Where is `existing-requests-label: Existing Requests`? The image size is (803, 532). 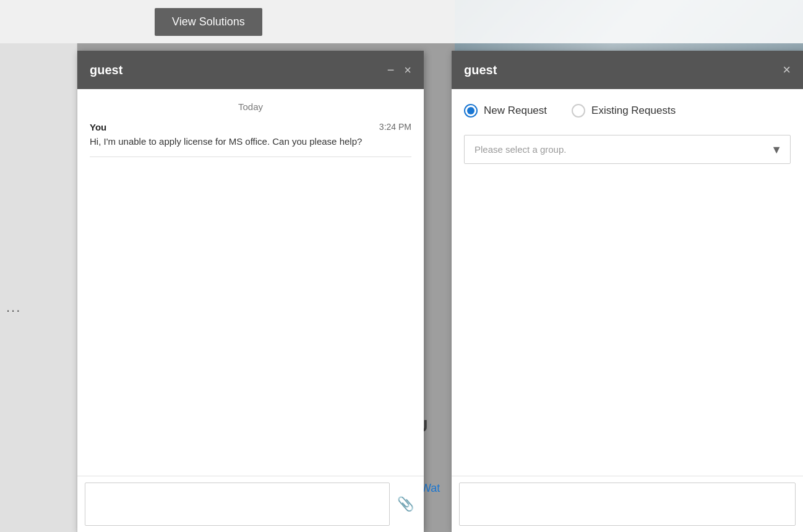 existing-requests-label: Existing Requests is located at coordinates (633, 111).